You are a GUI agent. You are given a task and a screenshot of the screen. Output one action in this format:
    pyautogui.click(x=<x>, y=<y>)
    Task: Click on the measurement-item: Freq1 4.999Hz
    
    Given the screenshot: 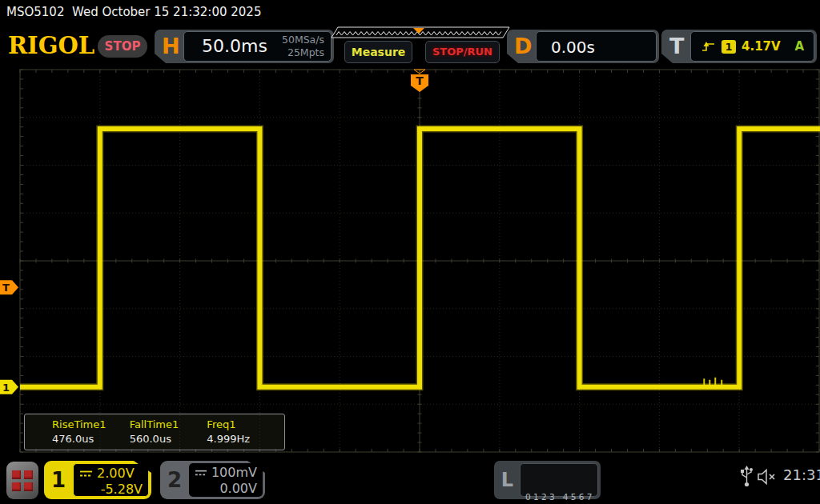 What is the action you would take?
    pyautogui.click(x=245, y=432)
    